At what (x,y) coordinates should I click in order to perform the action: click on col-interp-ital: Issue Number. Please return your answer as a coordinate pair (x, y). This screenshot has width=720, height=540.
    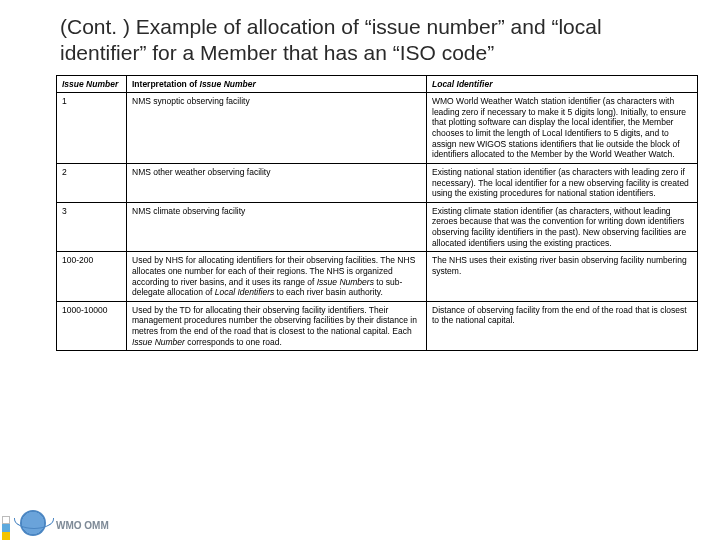
    Looking at the image, I should click on (228, 84).